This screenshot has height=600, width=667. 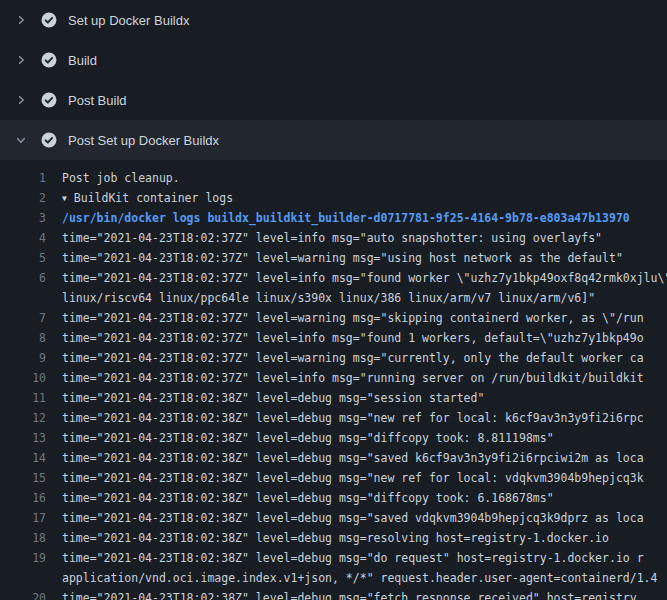 What do you see at coordinates (334, 558) in the screenshot?
I see `log-line: 19 time="2021-04-23T18:02:38Z" level=deb…` at bounding box center [334, 558].